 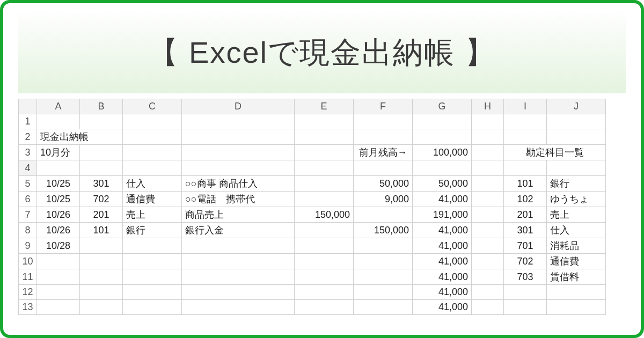 I want to click on table-header-row: 4 日付 科目CD 勘定科目名 摘要 入金 出金 差引 科目CD 勘定科目名, so click(x=312, y=168).